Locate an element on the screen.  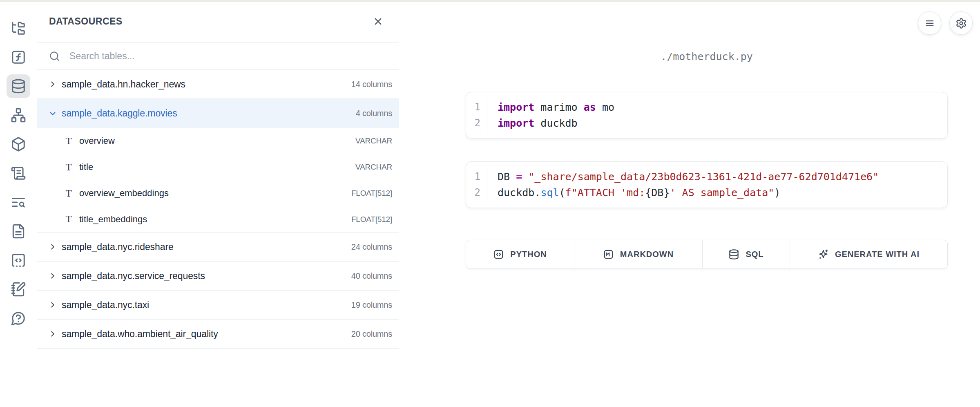
code-line: DB = "_share/sample_data/23b0d623-1361-4… is located at coordinates (722, 177).